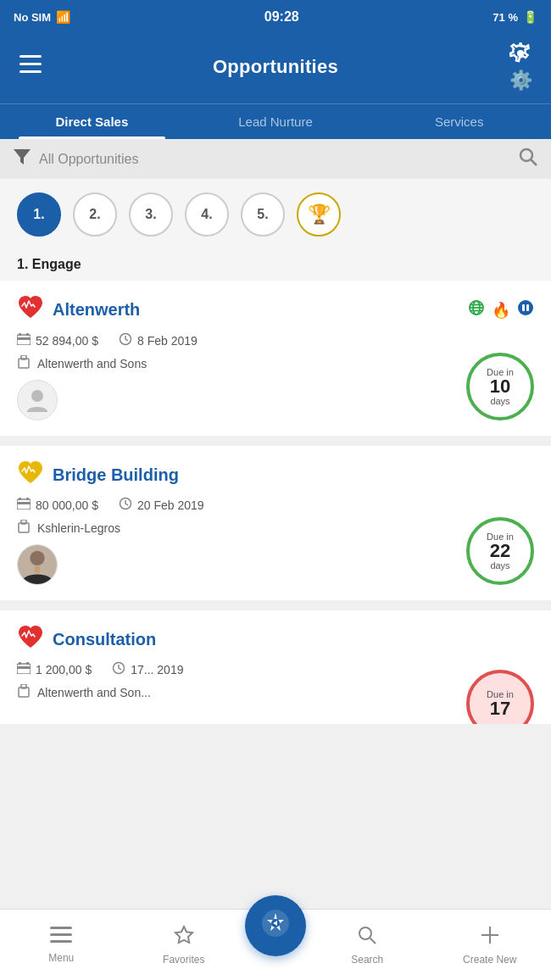  I want to click on filter-bar: All Opportunities, so click(276, 159).